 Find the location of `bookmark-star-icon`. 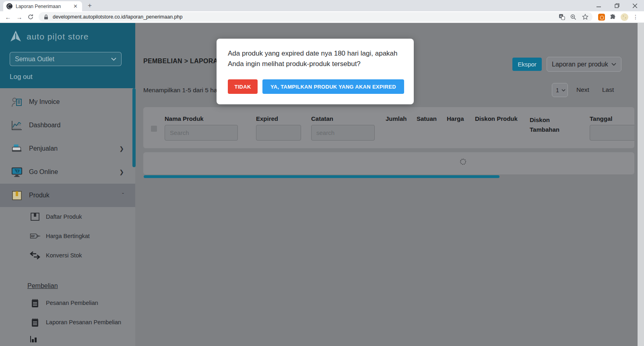

bookmark-star-icon is located at coordinates (585, 17).